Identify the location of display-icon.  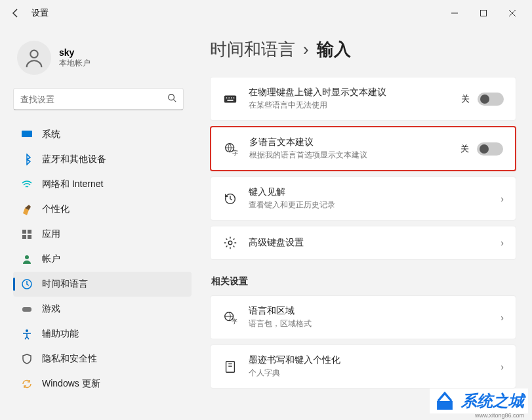
(27, 135).